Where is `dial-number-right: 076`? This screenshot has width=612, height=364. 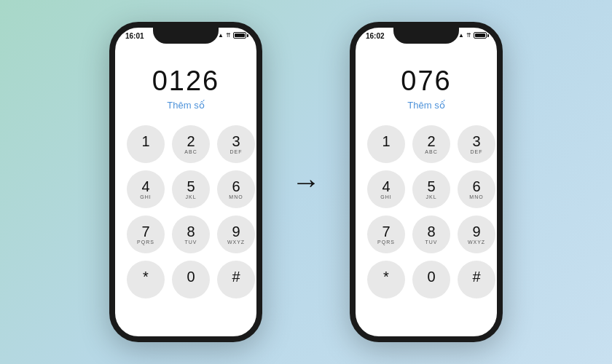
dial-number-right: 076 is located at coordinates (425, 82).